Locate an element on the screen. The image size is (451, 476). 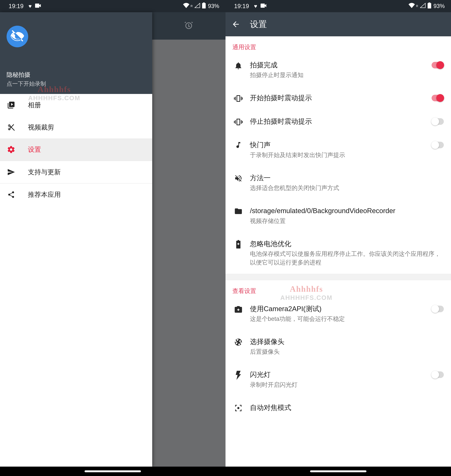
section-header-view: 查看设置 is located at coordinates (338, 288).